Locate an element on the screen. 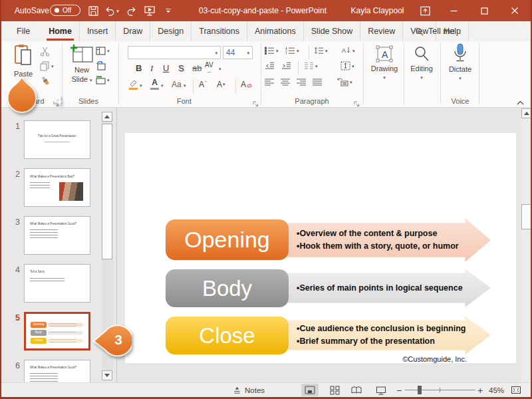  text-direction-button: A ▾ is located at coordinates (348, 51).